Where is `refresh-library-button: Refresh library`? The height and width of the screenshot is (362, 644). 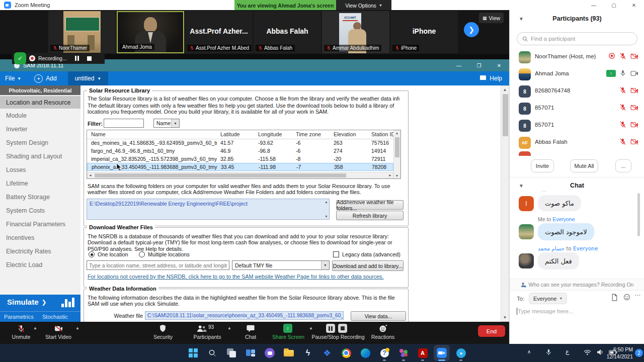
refresh-library-button: Refresh library is located at coordinates (370, 215).